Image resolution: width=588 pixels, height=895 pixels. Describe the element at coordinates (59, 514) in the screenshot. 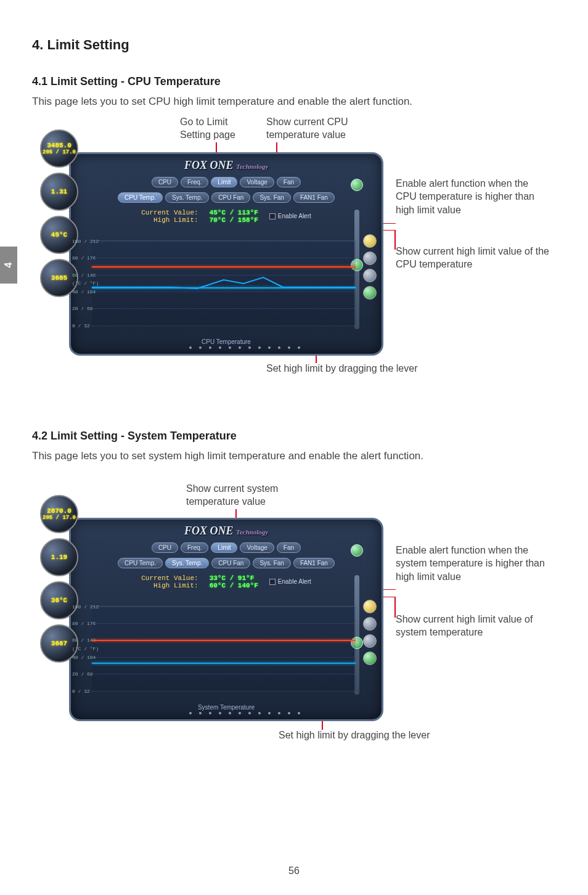

I see `gauge-freq: 2870.0205 / 17.0` at that location.